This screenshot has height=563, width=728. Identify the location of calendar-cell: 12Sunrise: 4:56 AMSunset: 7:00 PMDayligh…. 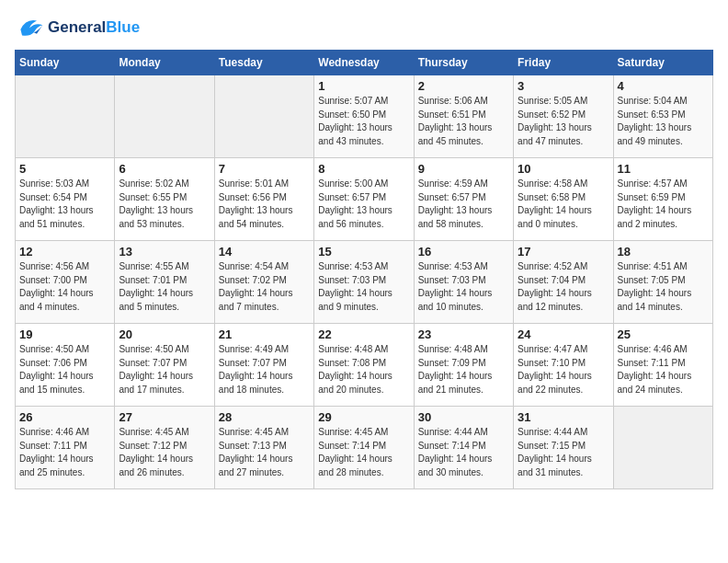
(65, 282).